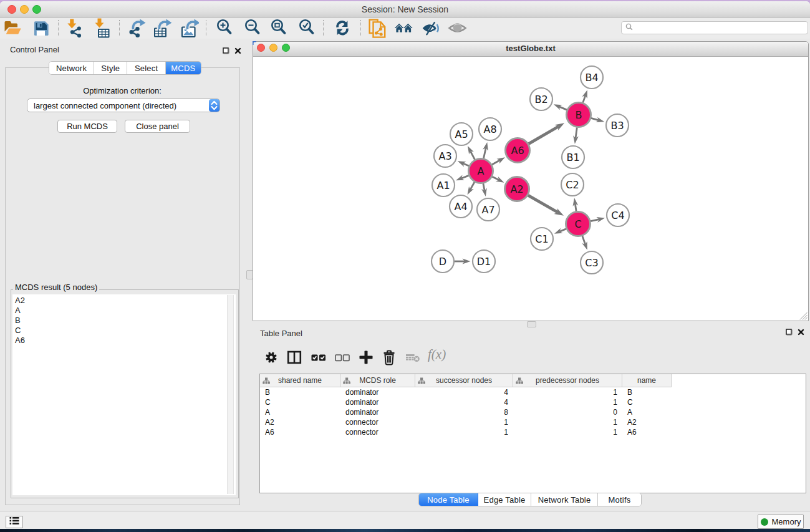 The height and width of the screenshot is (532, 810). What do you see at coordinates (531, 49) in the screenshot?
I see `network-window-titlebar: testGlobe.txt` at bounding box center [531, 49].